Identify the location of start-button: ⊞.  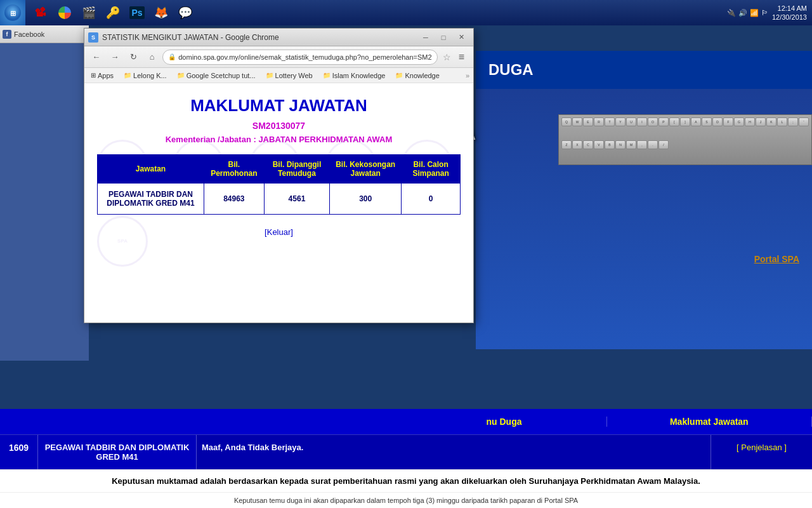
(13, 13).